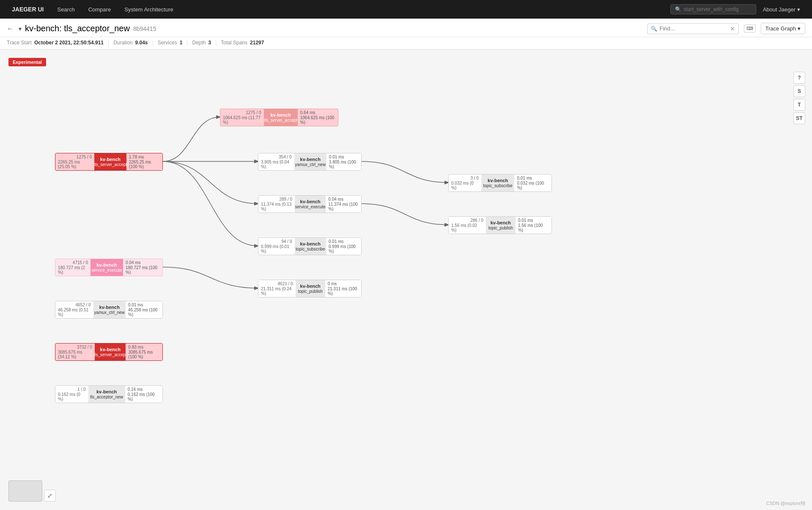 This screenshot has height=510, width=812. What do you see at coordinates (66, 9) in the screenshot?
I see `nav-search: Search` at bounding box center [66, 9].